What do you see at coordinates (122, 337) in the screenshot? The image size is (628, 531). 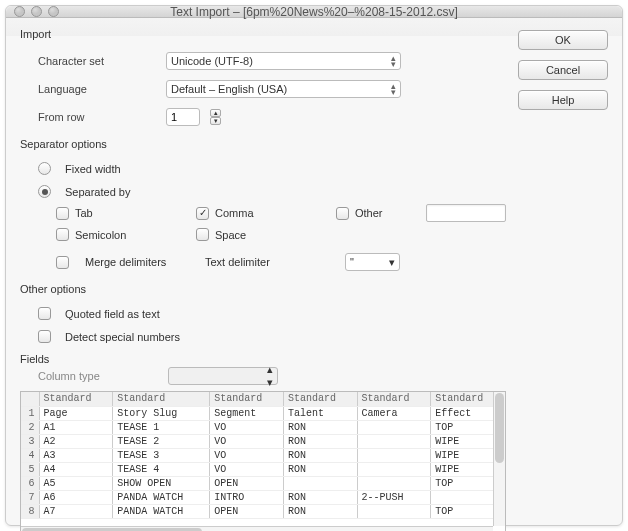 I see `detect-numbers-label: Detect special numbers` at bounding box center [122, 337].